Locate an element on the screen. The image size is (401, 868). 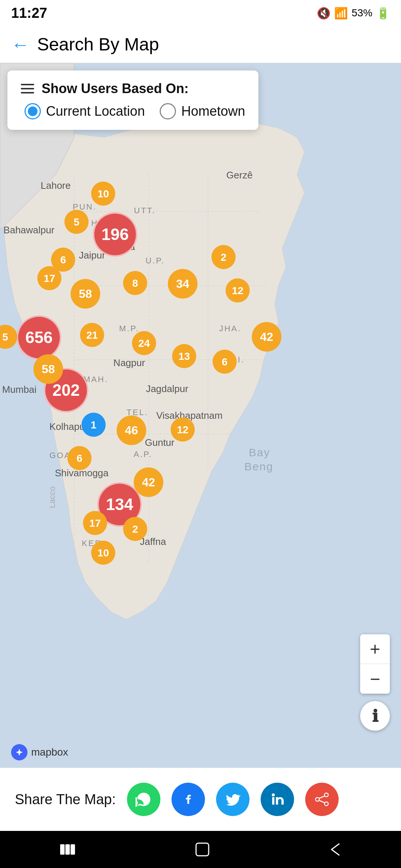
marker-34: 34 is located at coordinates (183, 284).